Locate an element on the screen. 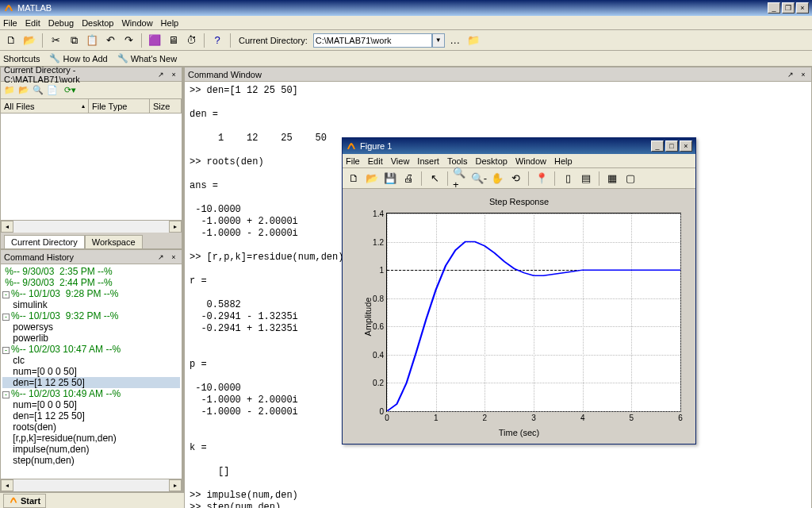 This screenshot has height=508, width=812. report-icon: 📄 is located at coordinates (52, 90).